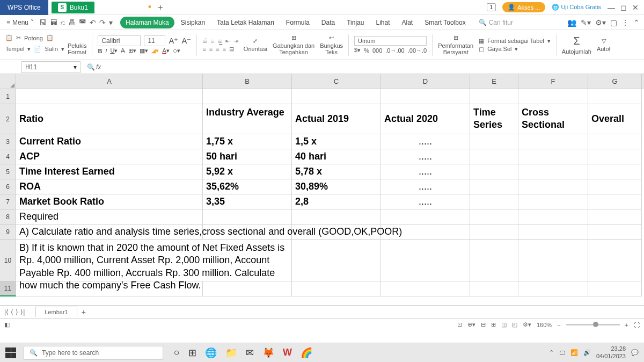  I want to click on status-indicator-icon: ◧, so click(7, 324).